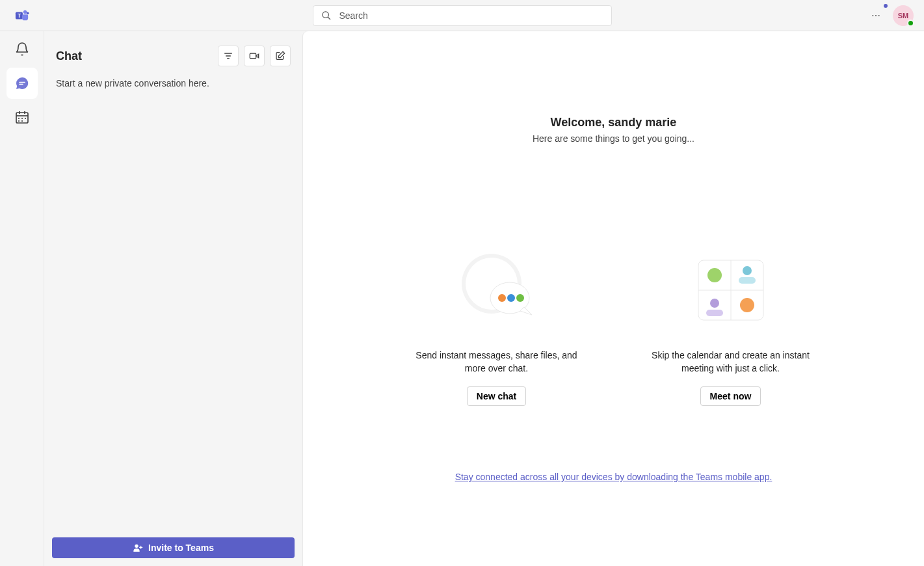  Describe the element at coordinates (22, 83) in the screenshot. I see `rail-item-chat` at that location.